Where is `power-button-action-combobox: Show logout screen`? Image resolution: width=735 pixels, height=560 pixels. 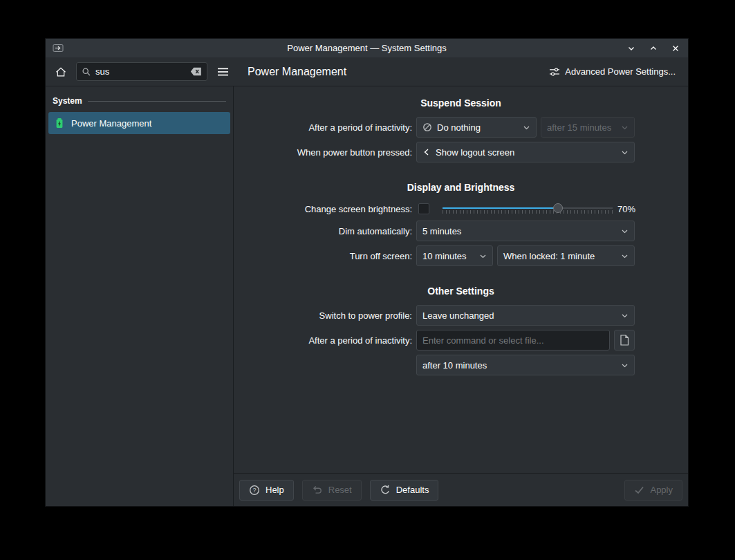 power-button-action-combobox: Show logout screen is located at coordinates (525, 152).